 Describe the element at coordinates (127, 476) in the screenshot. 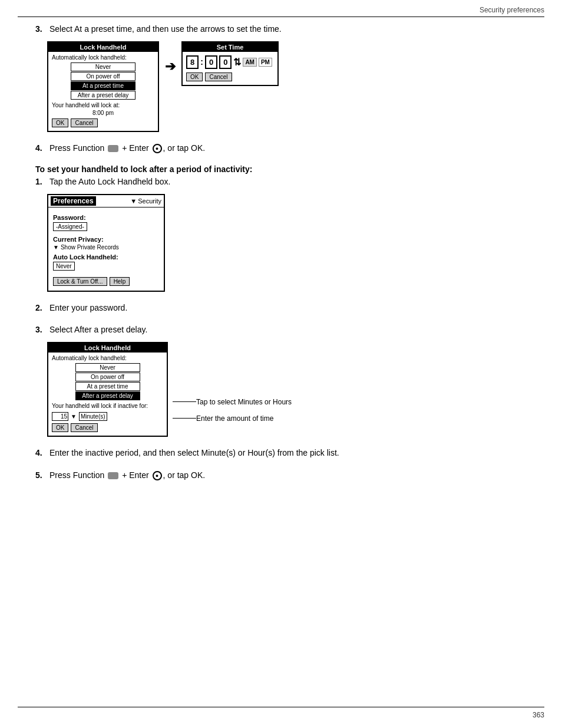

I see `step-text-5: Press Function + Enter ●, or tap OK.` at that location.